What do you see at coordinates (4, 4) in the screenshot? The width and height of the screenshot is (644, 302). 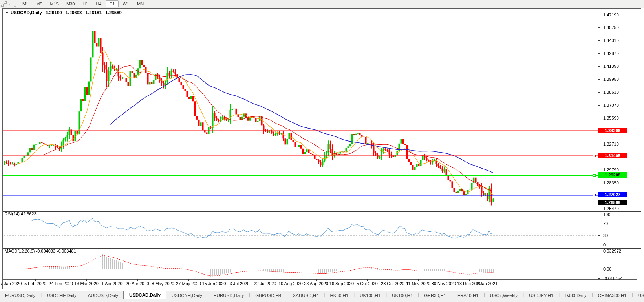 I see `trendline-cursor-icon` at bounding box center [4, 4].